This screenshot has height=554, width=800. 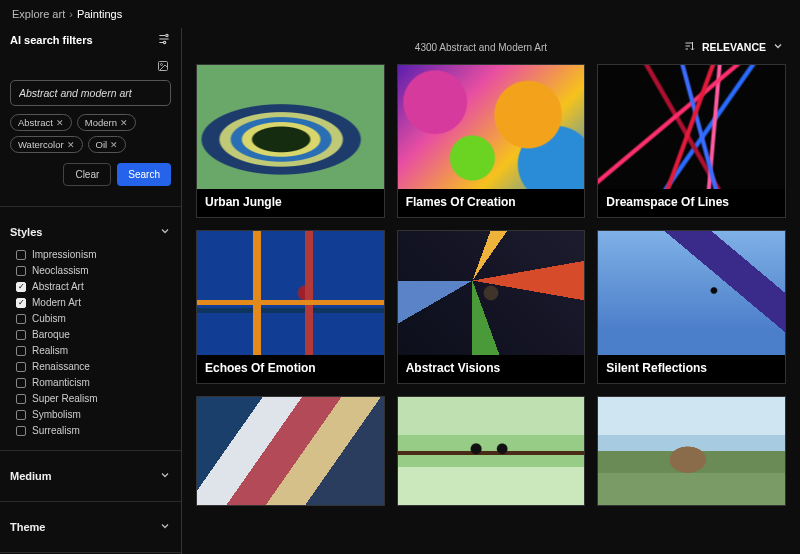 What do you see at coordinates (163, 67) in the screenshot?
I see `image-search-icon` at bounding box center [163, 67].